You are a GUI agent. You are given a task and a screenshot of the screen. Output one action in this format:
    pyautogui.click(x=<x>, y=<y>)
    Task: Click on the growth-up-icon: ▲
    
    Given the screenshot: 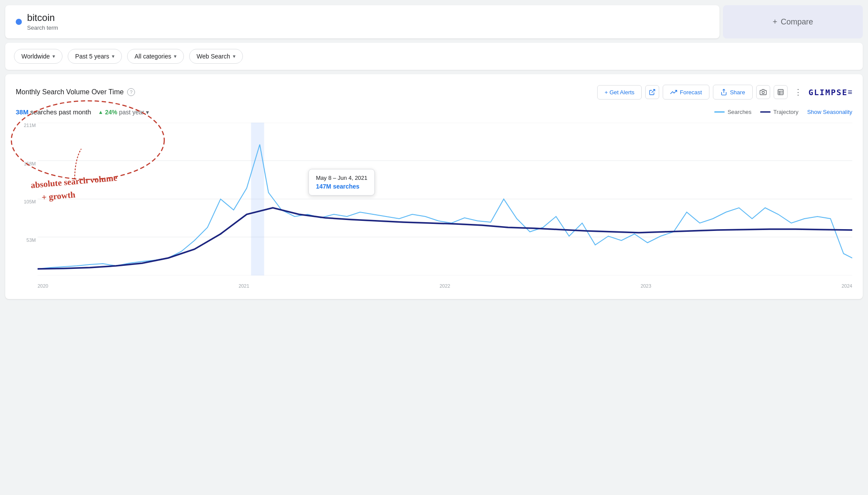 What is the action you would take?
    pyautogui.click(x=101, y=112)
    